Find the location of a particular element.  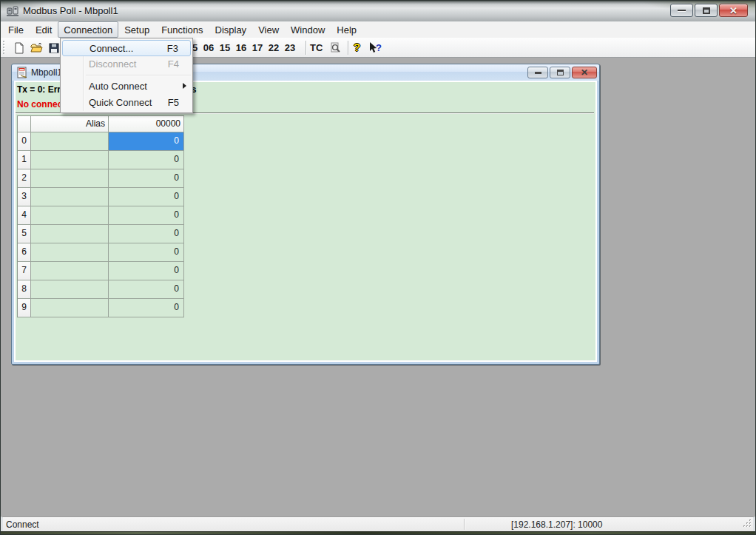

value-cell-3: 0 is located at coordinates (146, 197).